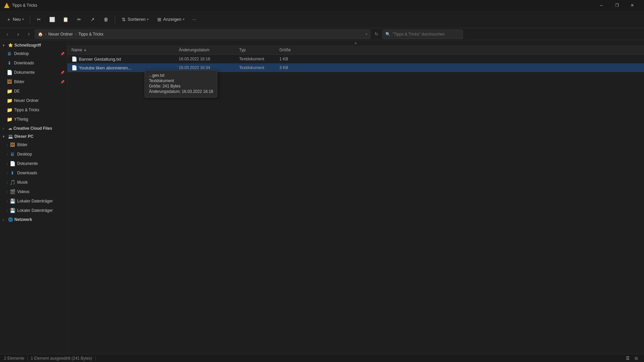 The image size is (644, 362). Describe the element at coordinates (34, 136) in the screenshot. I see `sidebar-header-dieser-pc: ▾ 💻 Dieser PC` at that location.